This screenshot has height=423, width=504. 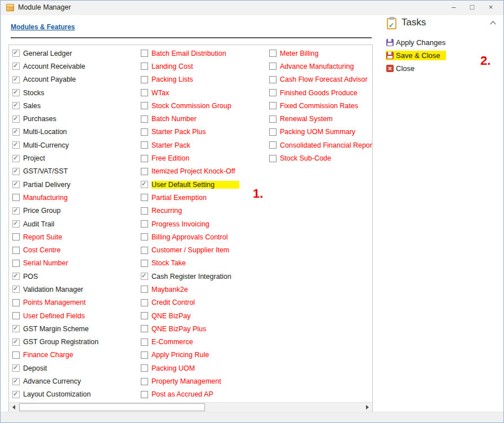 What do you see at coordinates (76, 290) in the screenshot?
I see `module-row: Validation Manager` at bounding box center [76, 290].